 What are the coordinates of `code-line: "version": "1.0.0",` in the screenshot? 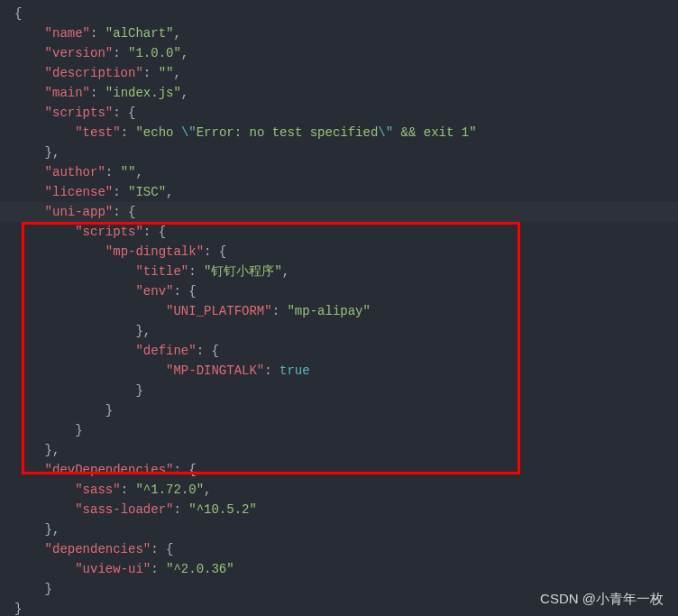 It's located at (339, 53).